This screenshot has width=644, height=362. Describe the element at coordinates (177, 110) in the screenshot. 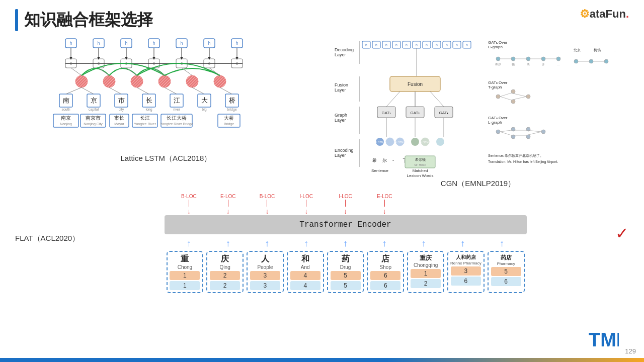

I see `svg-text: river` at that location.